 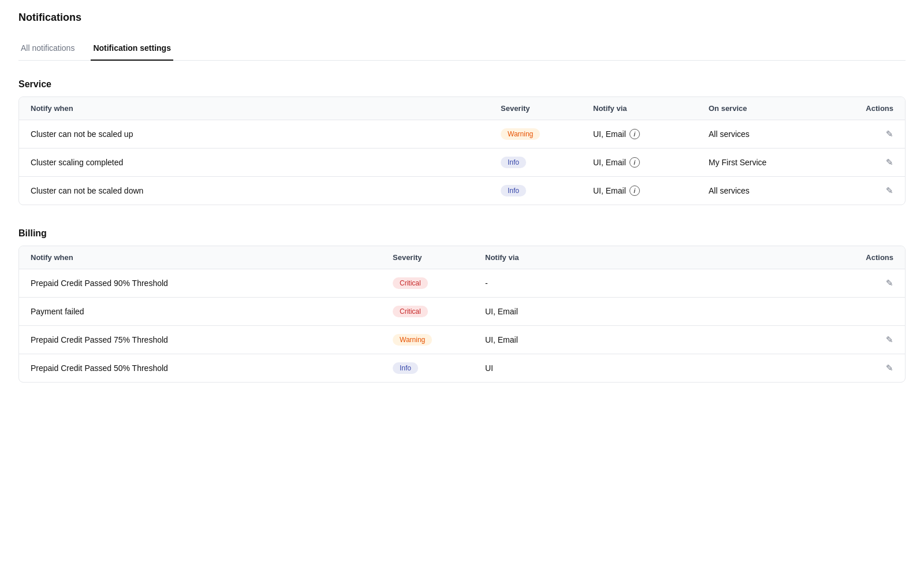 What do you see at coordinates (870, 258) in the screenshot?
I see `billing-header-actions: Actions` at bounding box center [870, 258].